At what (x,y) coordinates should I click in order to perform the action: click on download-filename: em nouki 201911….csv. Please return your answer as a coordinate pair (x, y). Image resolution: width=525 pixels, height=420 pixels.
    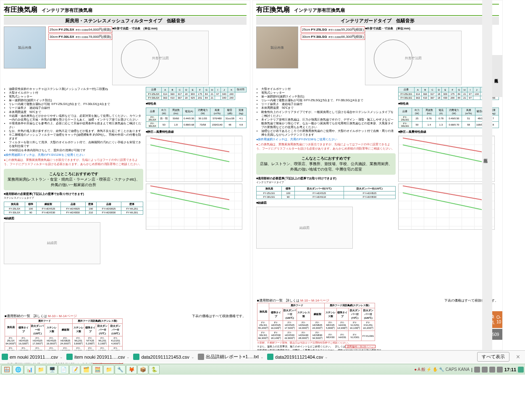
    Looking at the image, I should click on (34, 357).